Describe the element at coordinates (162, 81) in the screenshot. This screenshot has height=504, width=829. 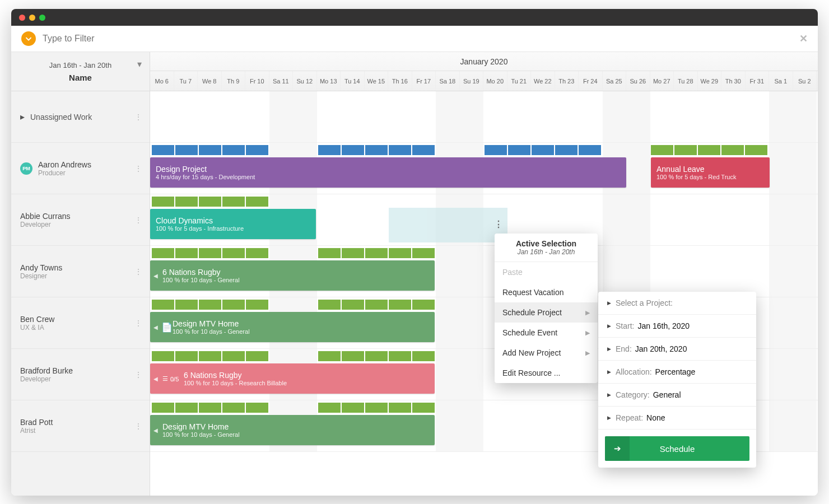
I see `day-header-cell: Mo 6` at that location.